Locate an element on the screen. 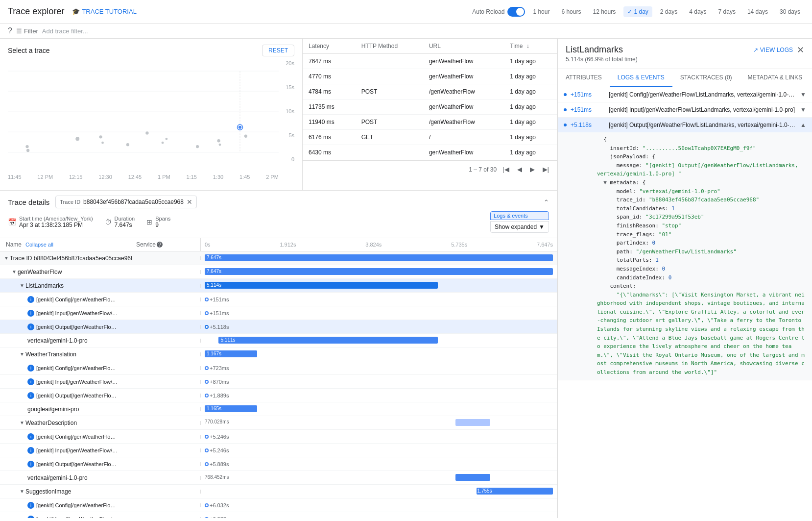 The width and height of the screenshot is (812, 521). log-event-time: +5.118s is located at coordinates (588, 125).